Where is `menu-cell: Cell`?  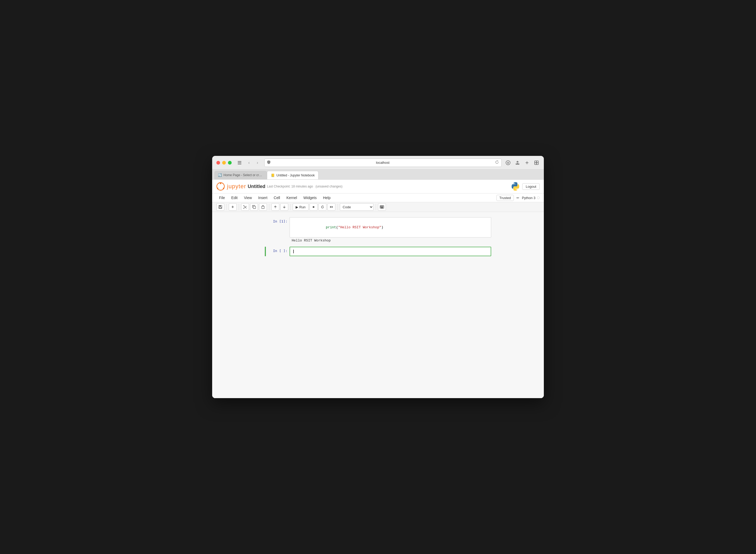 menu-cell: Cell is located at coordinates (277, 198).